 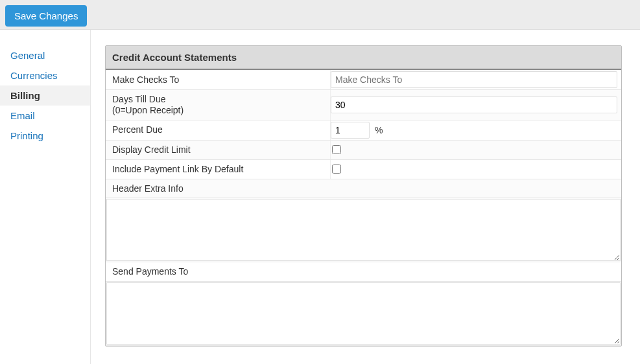 What do you see at coordinates (363, 170) in the screenshot?
I see `row-include-payment-link: Include Payment Link By Default` at bounding box center [363, 170].